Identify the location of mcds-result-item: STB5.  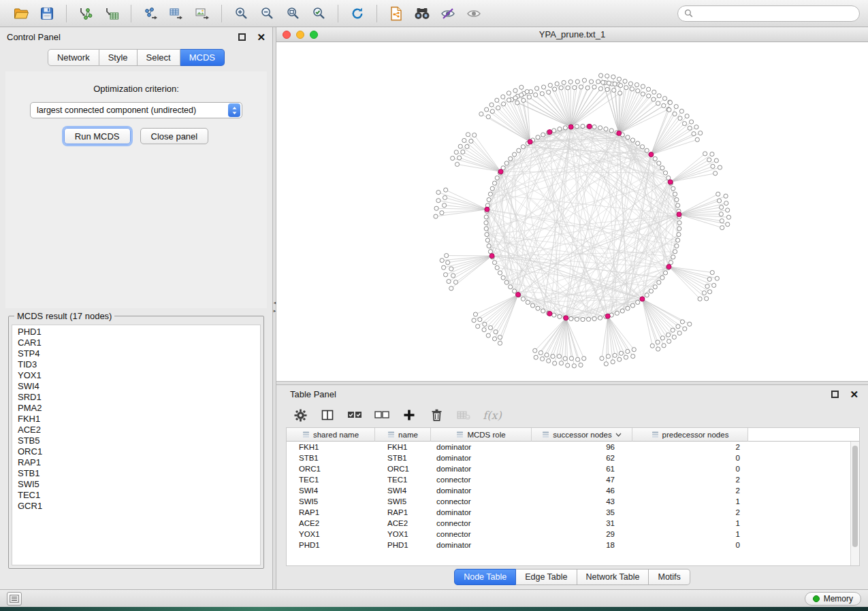
(136, 441).